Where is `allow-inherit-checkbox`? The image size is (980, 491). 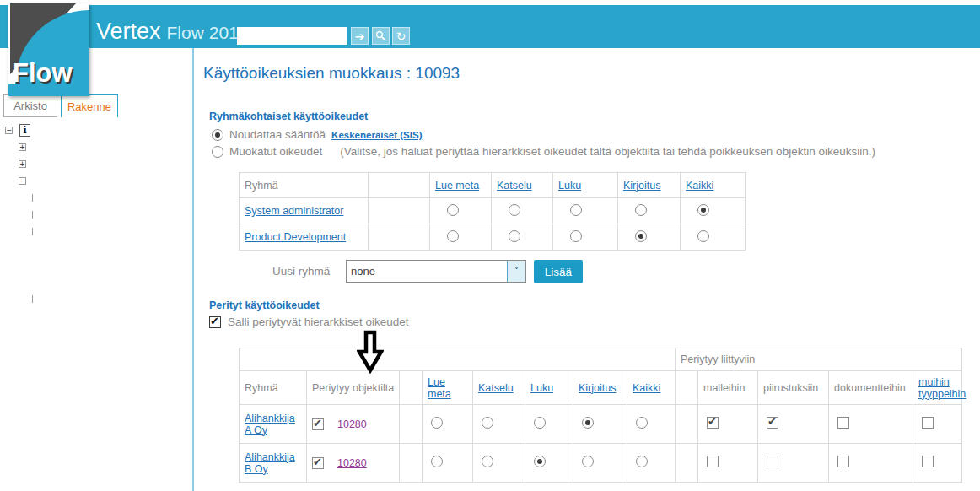 allow-inherit-checkbox is located at coordinates (215, 322).